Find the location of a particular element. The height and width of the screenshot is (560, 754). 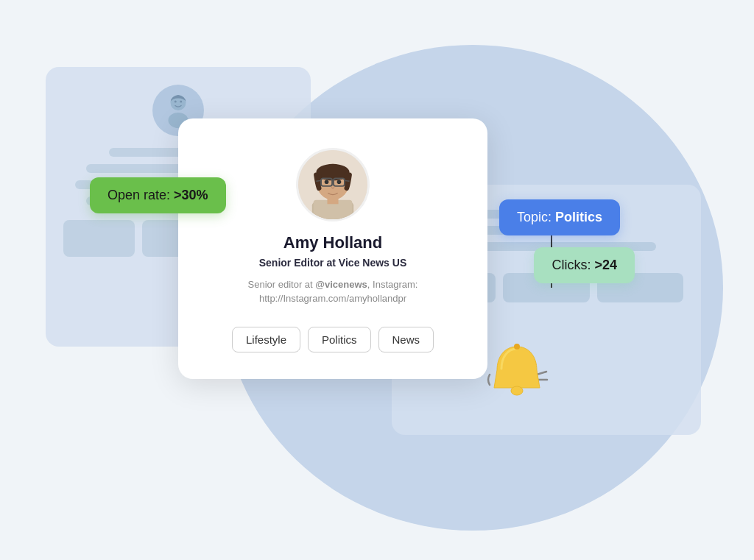

topic-value: Politics is located at coordinates (579, 217).